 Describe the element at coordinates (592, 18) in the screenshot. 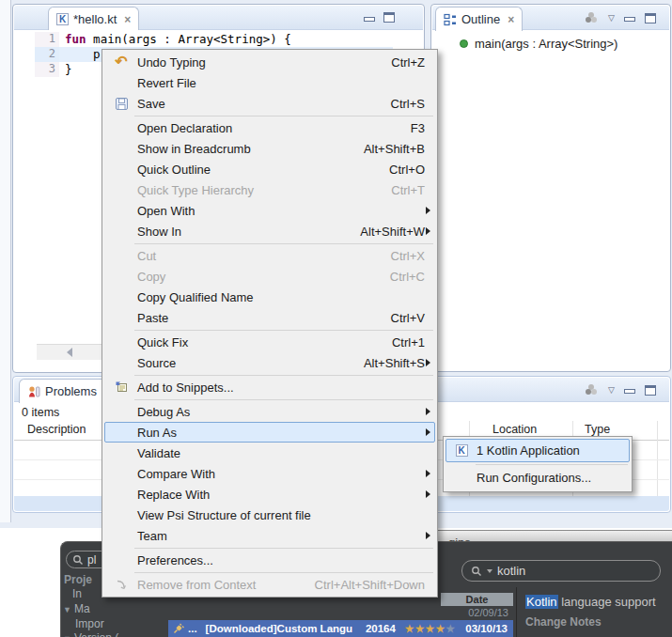

I see `link-with-editor-icon` at that location.